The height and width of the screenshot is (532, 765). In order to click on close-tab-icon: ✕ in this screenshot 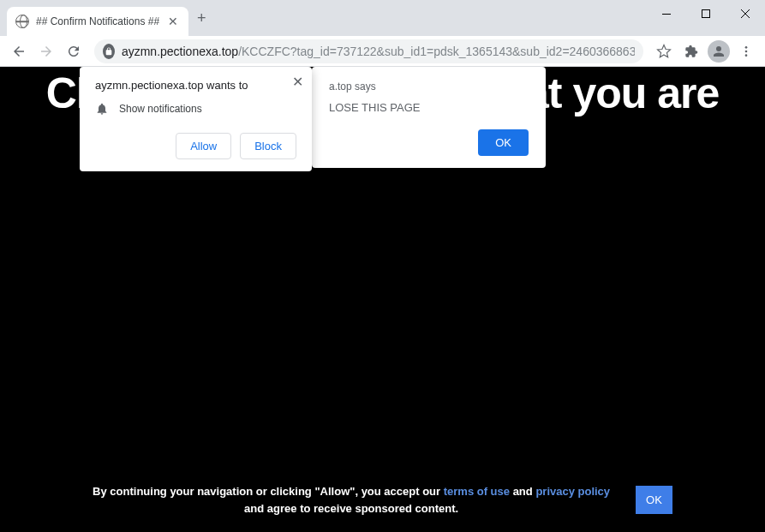, I will do `click(173, 21)`.